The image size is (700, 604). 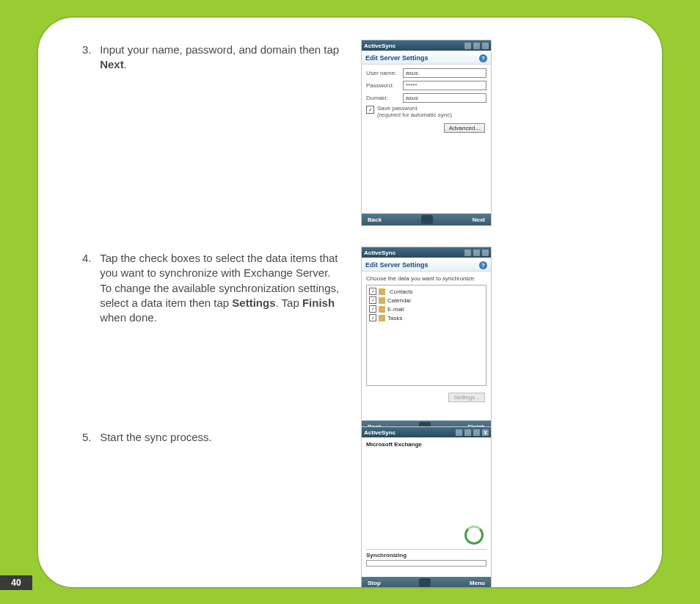 I want to click on screenshot-choose-sync-data: ActiveSync Edit Server Settings ? Choose…, so click(x=426, y=340).